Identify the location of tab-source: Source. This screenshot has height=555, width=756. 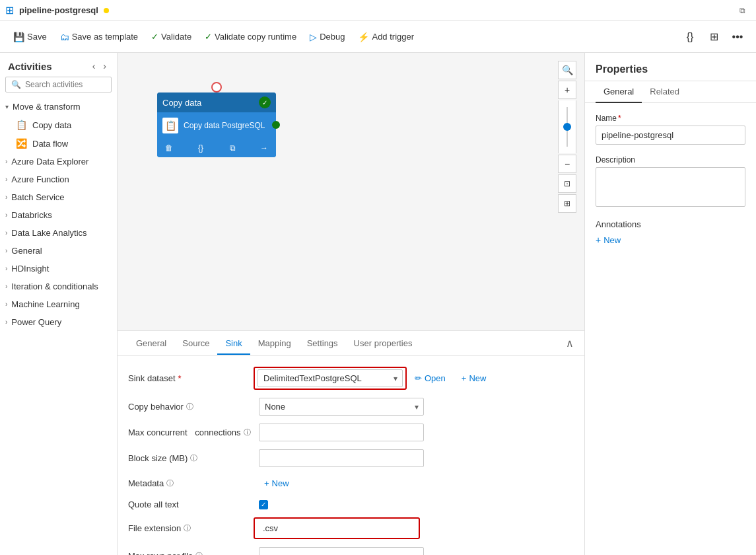
(195, 344).